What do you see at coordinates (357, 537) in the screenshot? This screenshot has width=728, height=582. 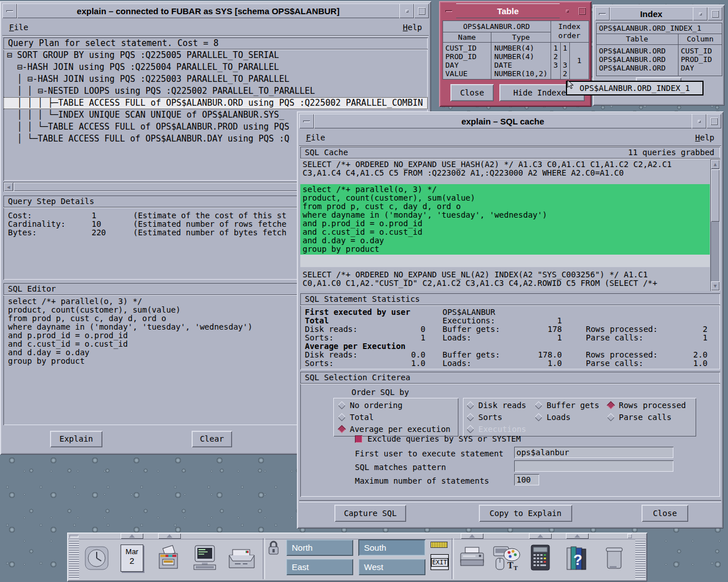 I see `panel-top-strip` at bounding box center [357, 537].